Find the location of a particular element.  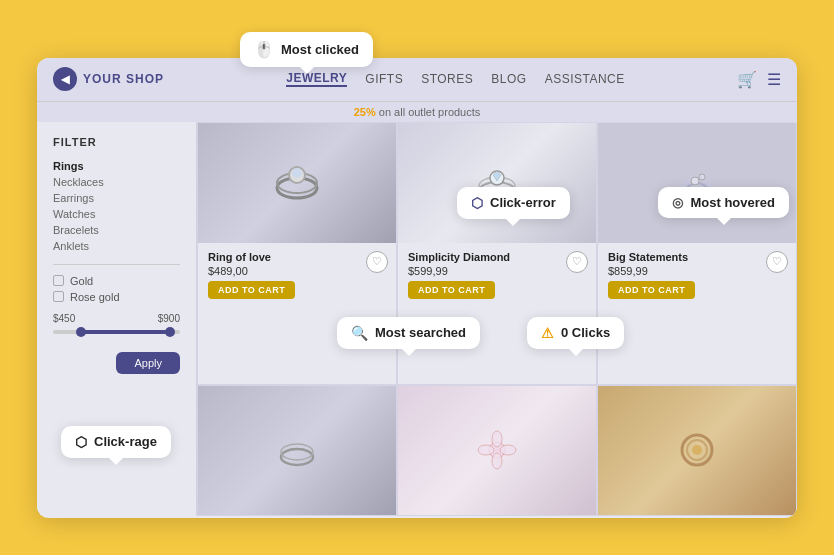

zero-clicks-tooltip: ⚠ 0 Clicks is located at coordinates (576, 333).